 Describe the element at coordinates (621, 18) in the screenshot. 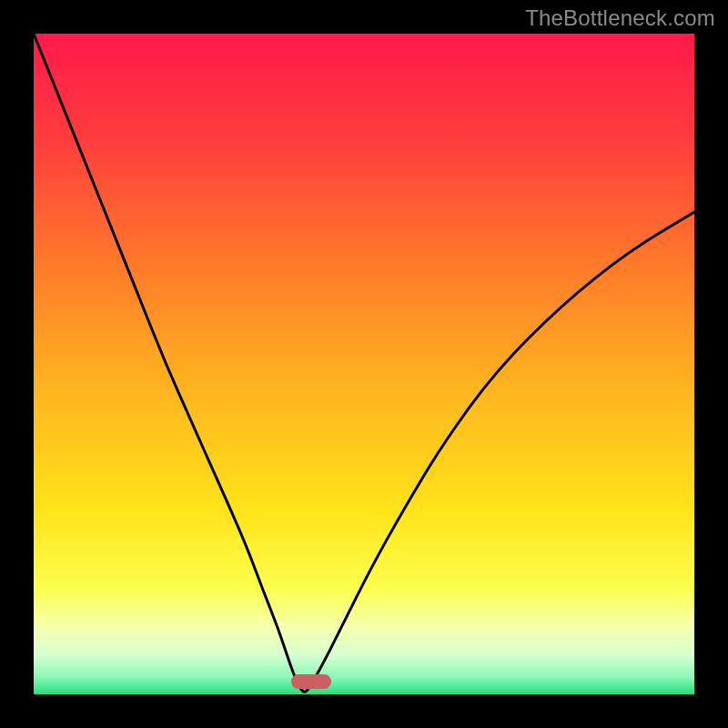

I see `watermark-text: TheBottleneck.com` at that location.